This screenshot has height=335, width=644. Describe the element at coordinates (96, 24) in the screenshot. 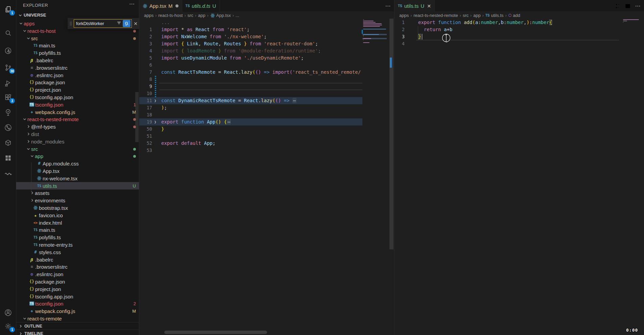

I see `find-input-value: forkDtsWorker` at that location.